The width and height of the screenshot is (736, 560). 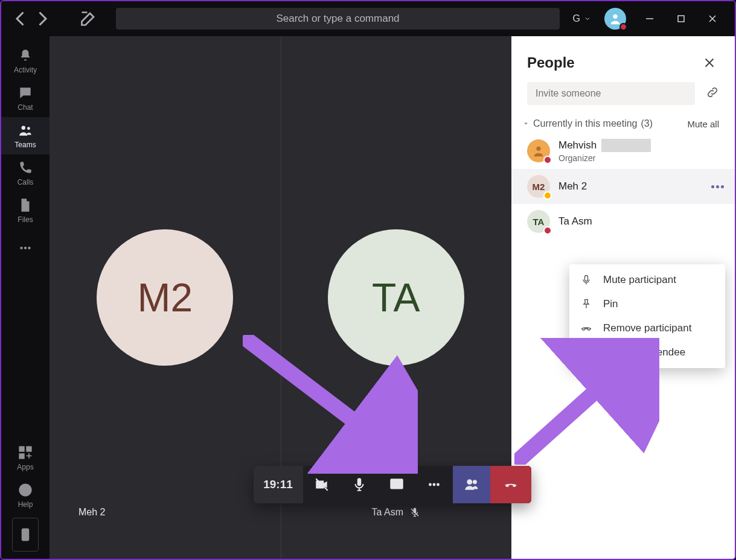 What do you see at coordinates (165, 512) in the screenshot?
I see `tile-name-row: Meh 2` at bounding box center [165, 512].